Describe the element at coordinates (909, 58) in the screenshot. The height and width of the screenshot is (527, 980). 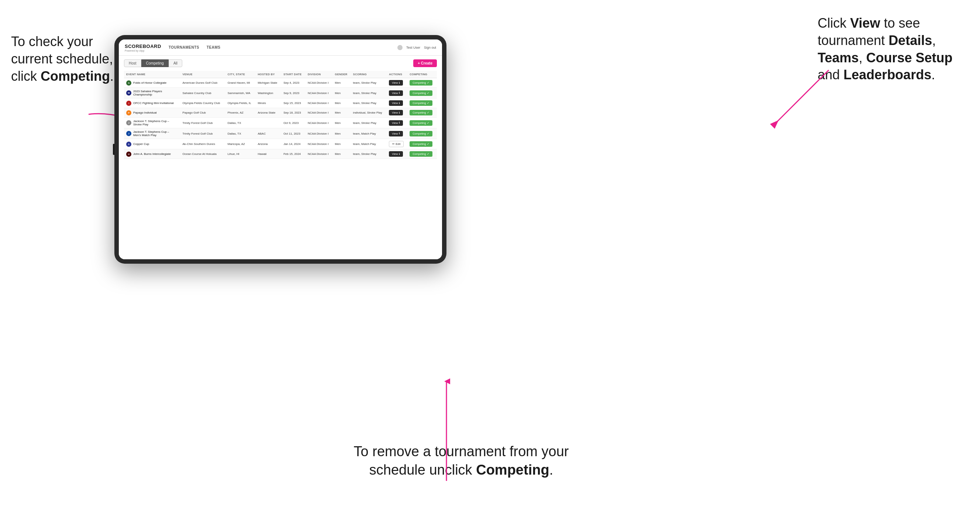
I see `right-coursesetup-bold: Course Setup` at that location.